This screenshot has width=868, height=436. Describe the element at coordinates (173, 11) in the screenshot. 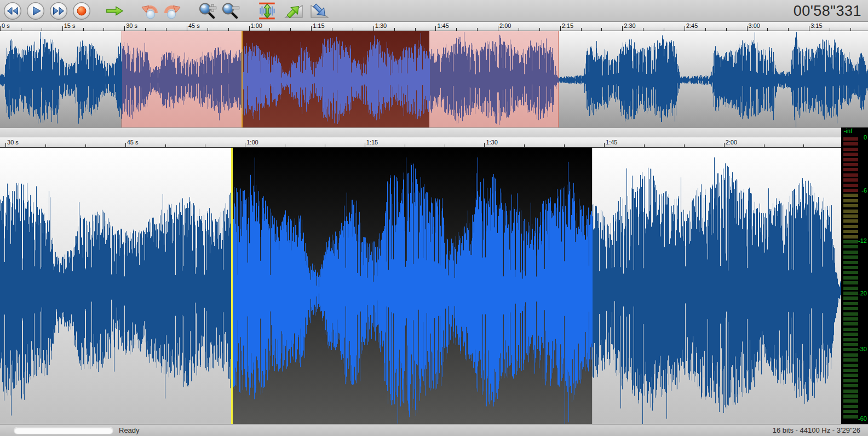

I see `redo-button` at that location.